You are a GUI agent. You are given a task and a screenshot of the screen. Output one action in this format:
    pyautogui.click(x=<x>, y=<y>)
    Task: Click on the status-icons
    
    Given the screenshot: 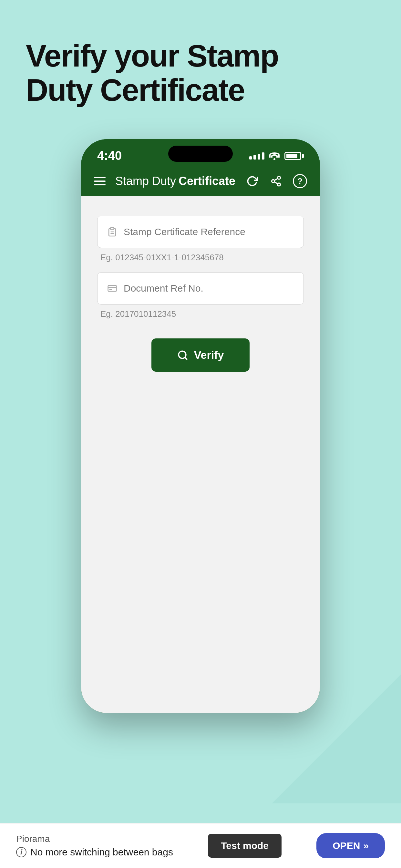 What is the action you would take?
    pyautogui.click(x=277, y=156)
    